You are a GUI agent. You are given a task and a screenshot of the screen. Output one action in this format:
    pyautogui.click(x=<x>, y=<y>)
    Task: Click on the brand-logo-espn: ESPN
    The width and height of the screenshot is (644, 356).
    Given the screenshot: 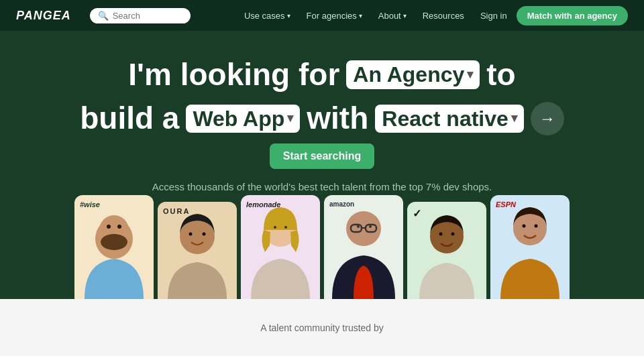 What is the action you would take?
    pyautogui.click(x=506, y=204)
    